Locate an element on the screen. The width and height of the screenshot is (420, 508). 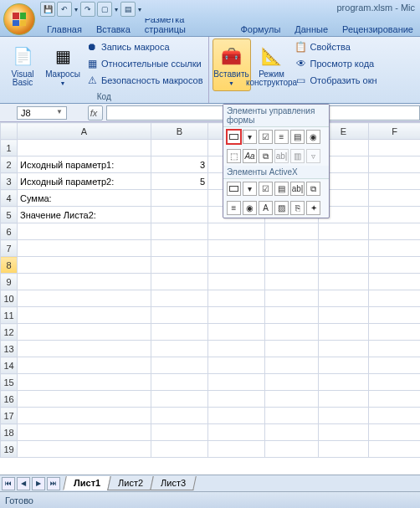
form-listbox-control: ▤ is located at coordinates (298, 137).